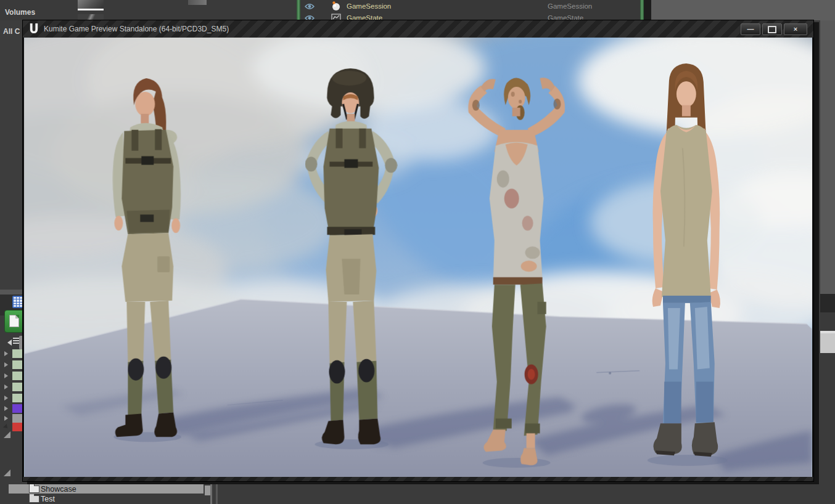  I want to click on folder-label: Showcase, so click(59, 489).